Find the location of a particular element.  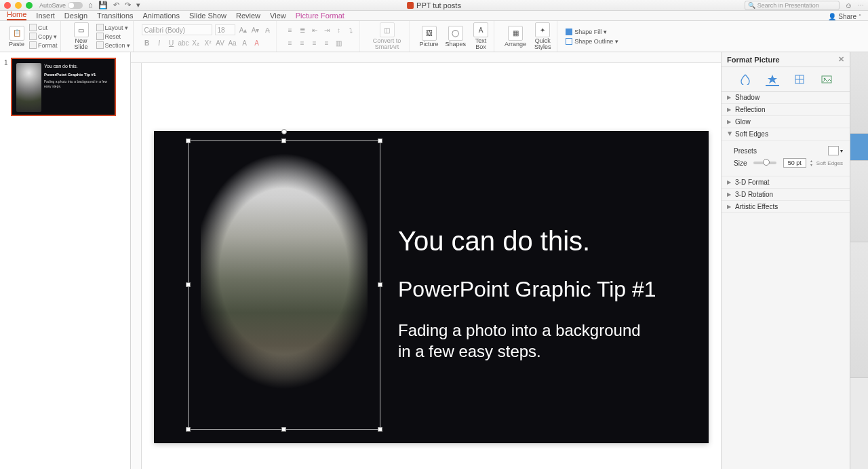

quick-styles-button: ✦Quick Styles is located at coordinates (542, 37).